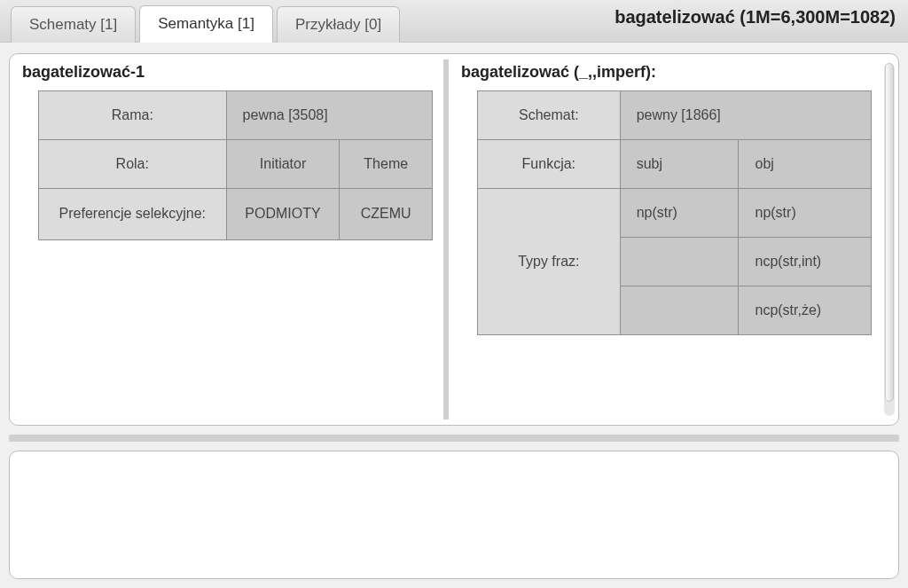  What do you see at coordinates (454, 21) in the screenshot?
I see `top-bar: Schematy [1] Semantyka [1] Przykłady [0]…` at bounding box center [454, 21].